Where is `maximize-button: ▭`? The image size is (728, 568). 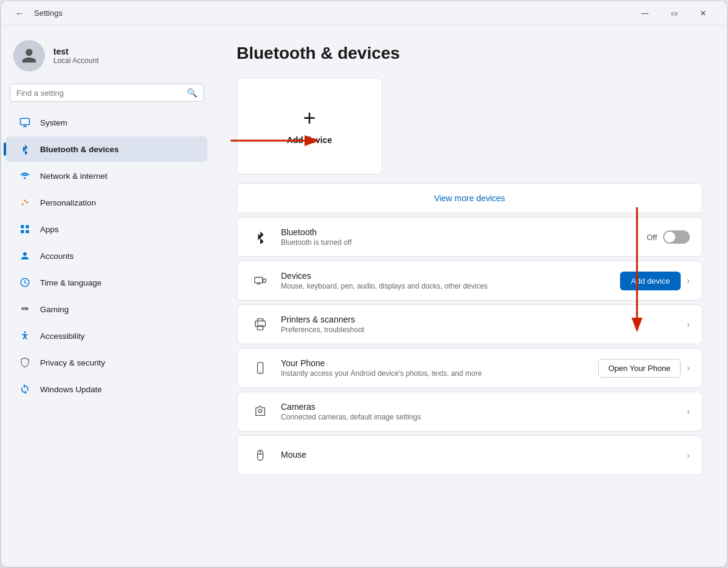 maximize-button: ▭ is located at coordinates (674, 13).